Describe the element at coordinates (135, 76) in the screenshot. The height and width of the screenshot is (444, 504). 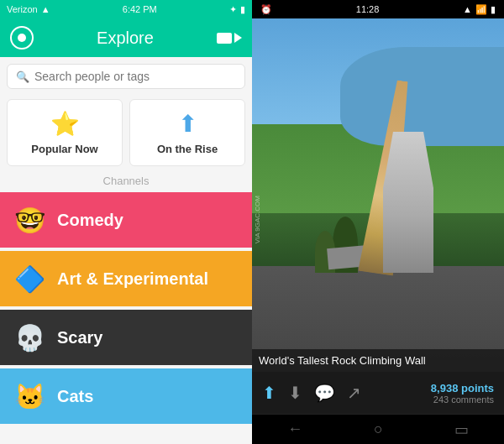
I see `search-input` at that location.